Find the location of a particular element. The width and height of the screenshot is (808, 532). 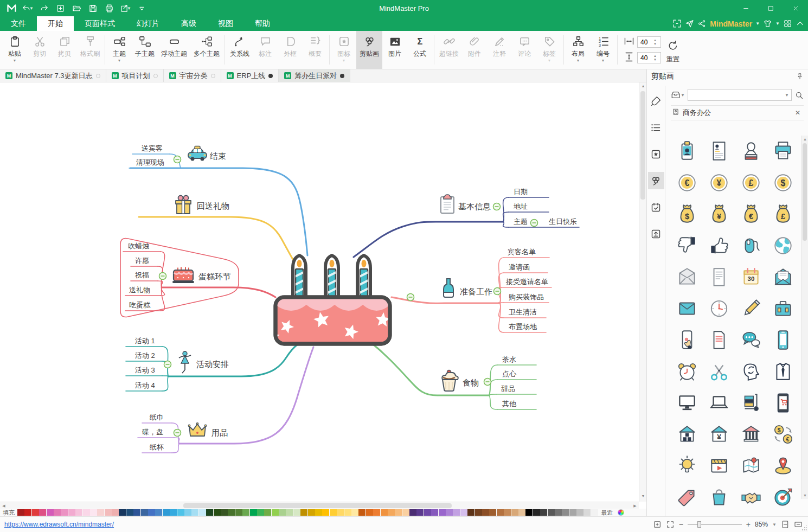

customize-arrow-button is located at coordinates (142, 8).